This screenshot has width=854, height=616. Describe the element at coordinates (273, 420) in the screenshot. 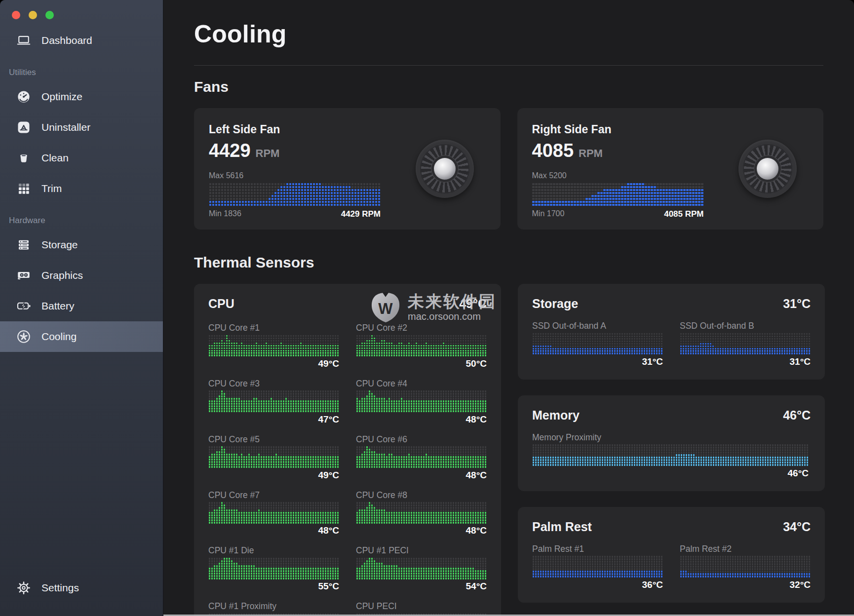

I see `sensor-value: 47°C` at that location.